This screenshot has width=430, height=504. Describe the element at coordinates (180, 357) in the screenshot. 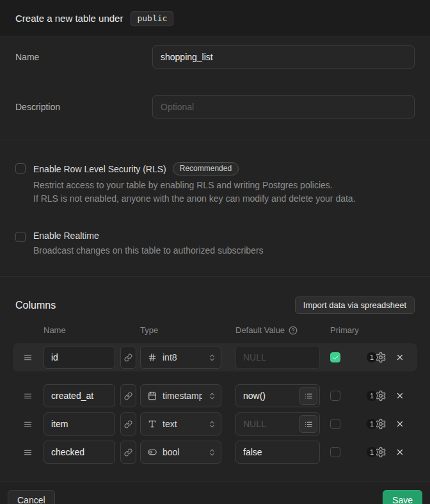

I see `column-type-select: int8` at that location.